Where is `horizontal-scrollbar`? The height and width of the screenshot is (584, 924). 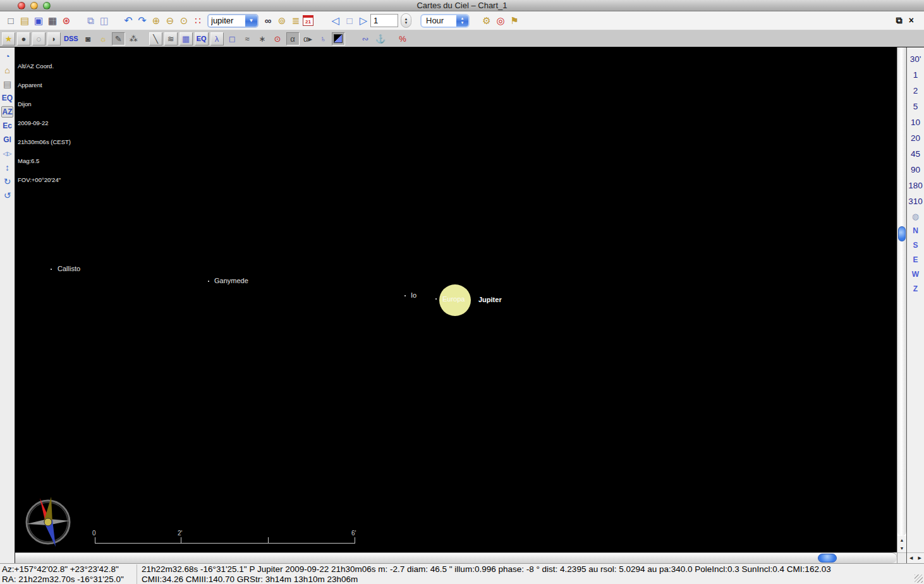
horizontal-scrollbar is located at coordinates (456, 557).